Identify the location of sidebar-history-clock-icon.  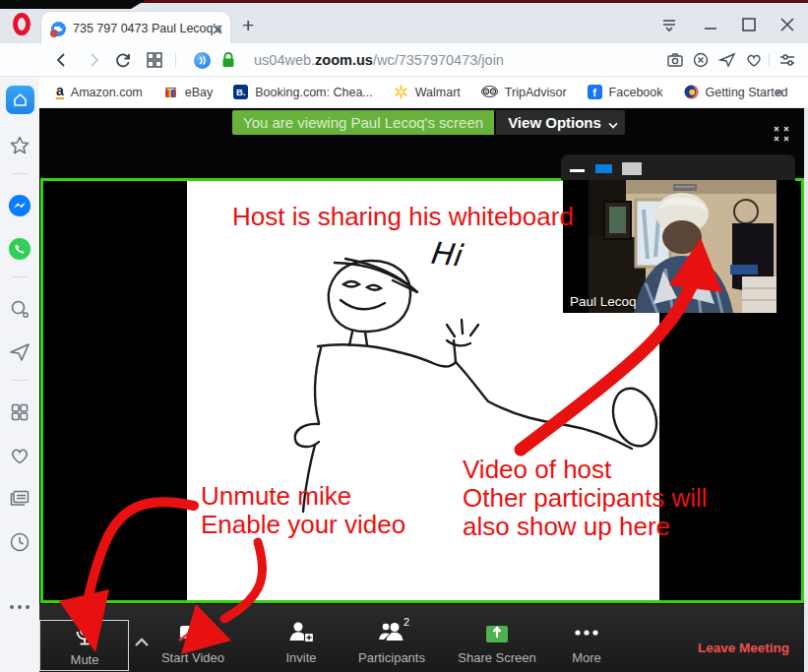
(20, 542).